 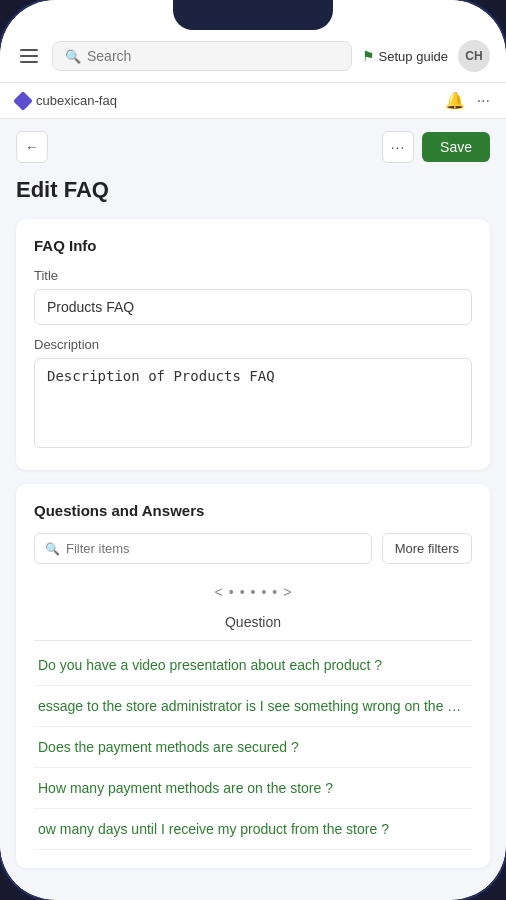 I want to click on column-header: Question, so click(x=253, y=624).